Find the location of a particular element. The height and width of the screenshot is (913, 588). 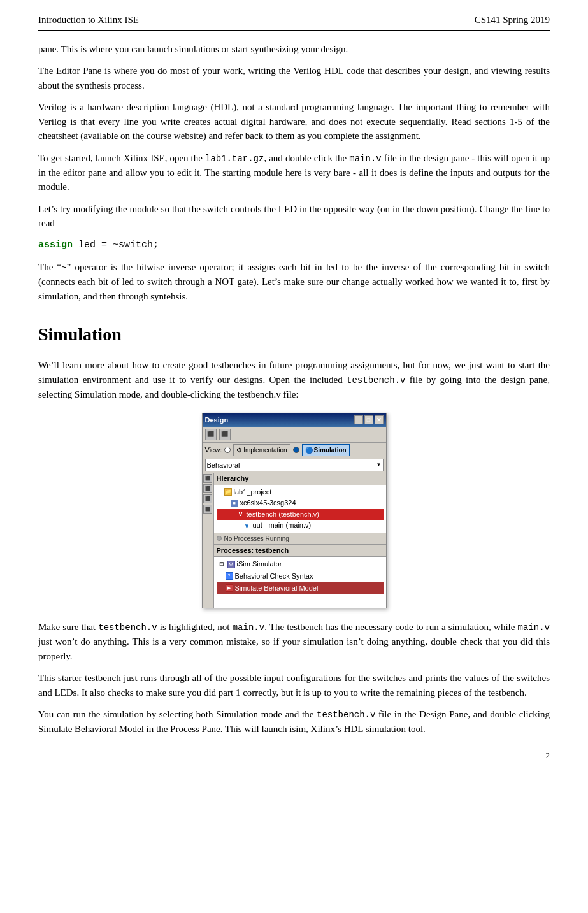

proc-item-isim: ⊟ ⚙ iSim Simulator is located at coordinates (300, 564).